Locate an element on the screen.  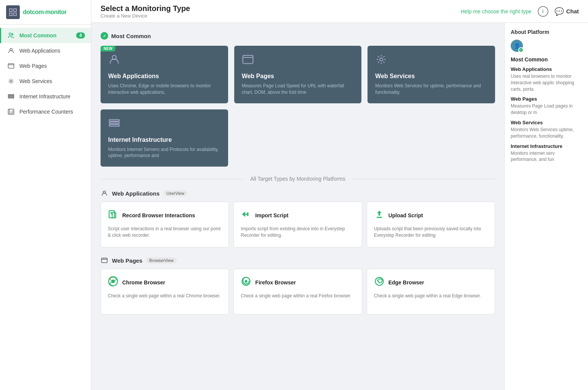
sidebar-label-most-common: Most Common is located at coordinates (38, 35).